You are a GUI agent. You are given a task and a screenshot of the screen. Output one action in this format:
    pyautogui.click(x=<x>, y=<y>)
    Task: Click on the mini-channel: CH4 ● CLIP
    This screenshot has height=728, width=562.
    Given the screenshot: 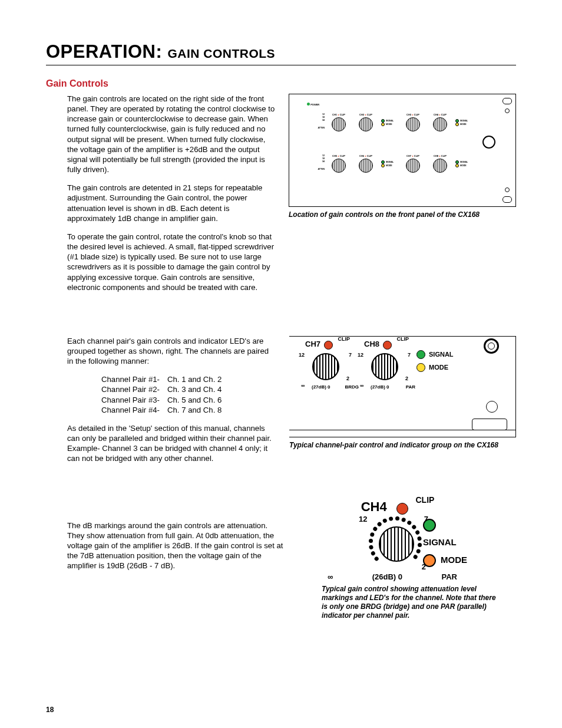 What is the action you would take?
    pyautogui.click(x=440, y=123)
    